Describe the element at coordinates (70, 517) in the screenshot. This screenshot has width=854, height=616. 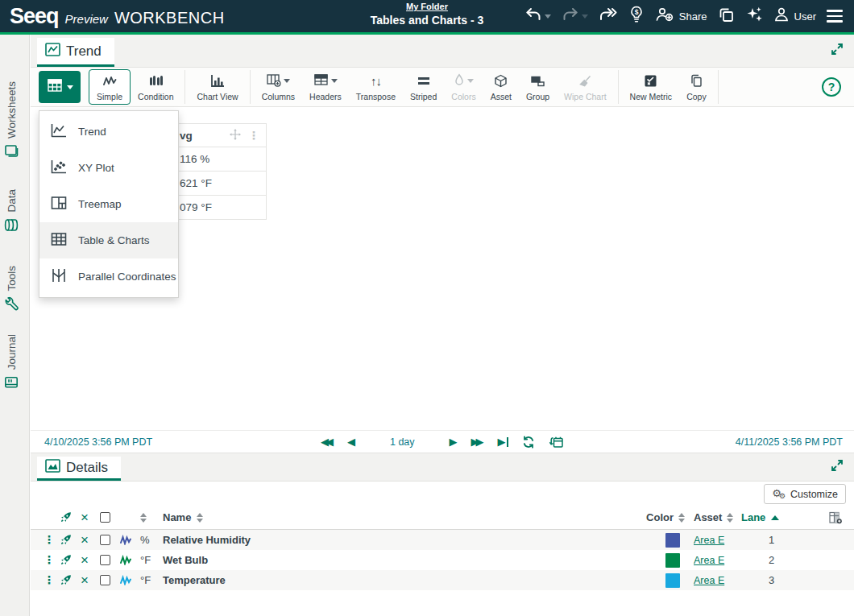
I see `send-all-rocket-icon` at that location.